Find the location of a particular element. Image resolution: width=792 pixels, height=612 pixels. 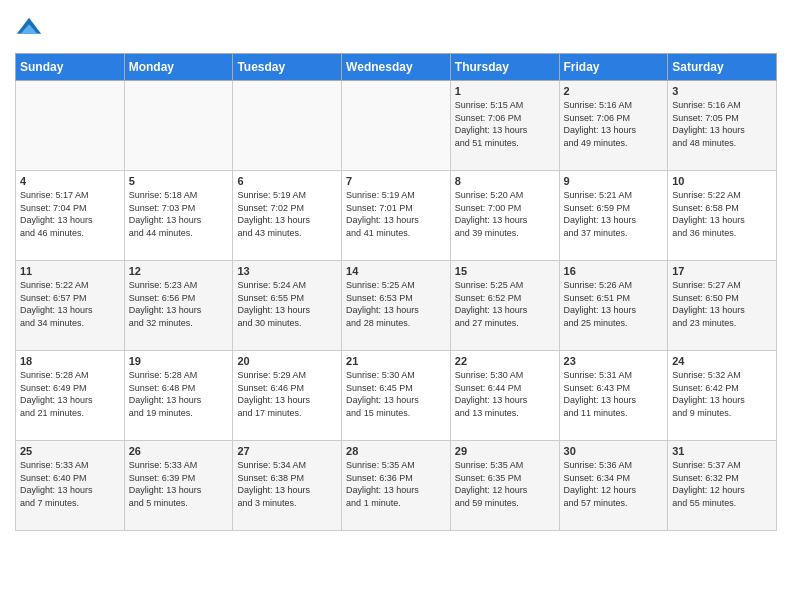

day-number: 17 is located at coordinates (722, 271).